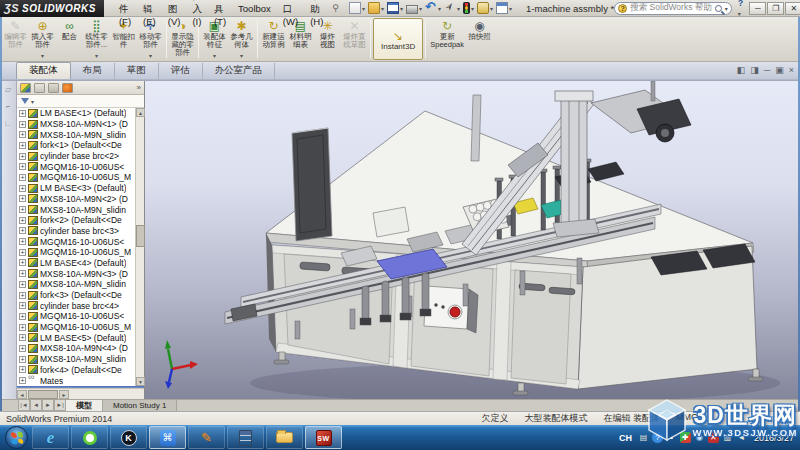 This screenshot has height=450, width=800. I want to click on propertymanager-tab-icon, so click(40, 88).